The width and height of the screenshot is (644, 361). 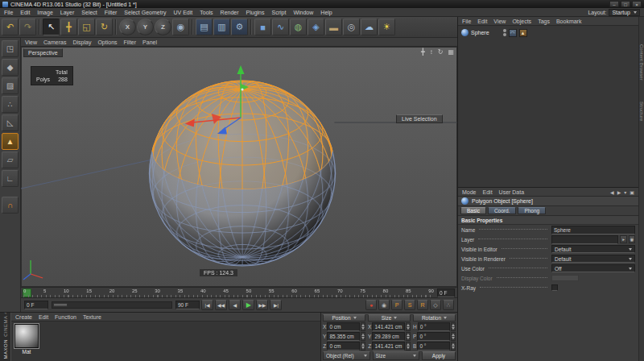 I want to click on maximize-button: □, so click(x=625, y=4).